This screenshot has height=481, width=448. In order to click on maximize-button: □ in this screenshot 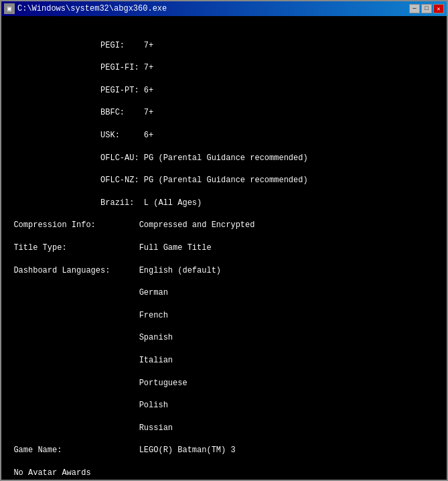, I will do `click(427, 9)`.